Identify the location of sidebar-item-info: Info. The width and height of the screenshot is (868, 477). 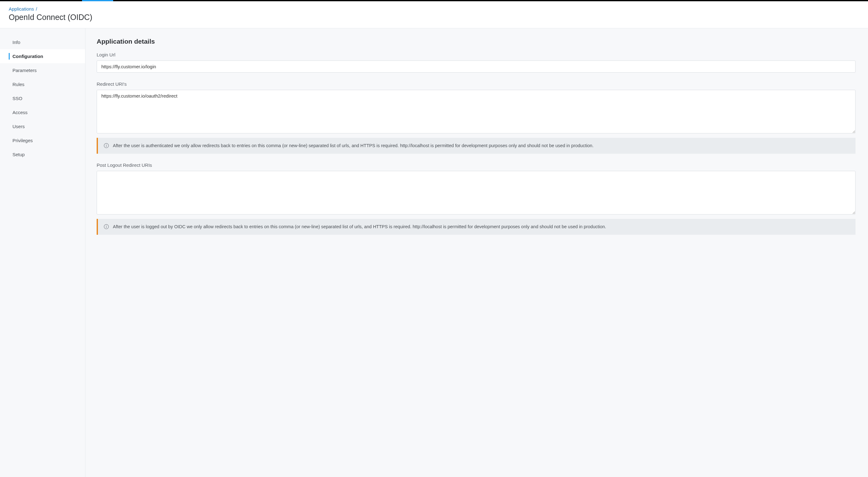
(42, 42).